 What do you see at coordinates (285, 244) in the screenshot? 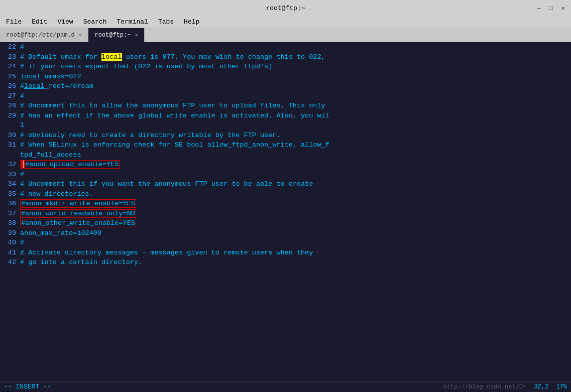
I see `line-40: 40 #` at bounding box center [285, 244].